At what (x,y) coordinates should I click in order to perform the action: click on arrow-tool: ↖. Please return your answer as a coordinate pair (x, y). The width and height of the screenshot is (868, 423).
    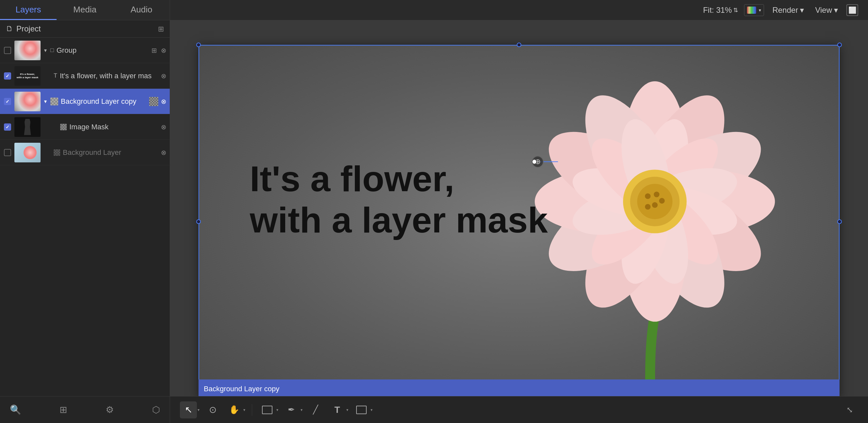
    Looking at the image, I should click on (188, 410).